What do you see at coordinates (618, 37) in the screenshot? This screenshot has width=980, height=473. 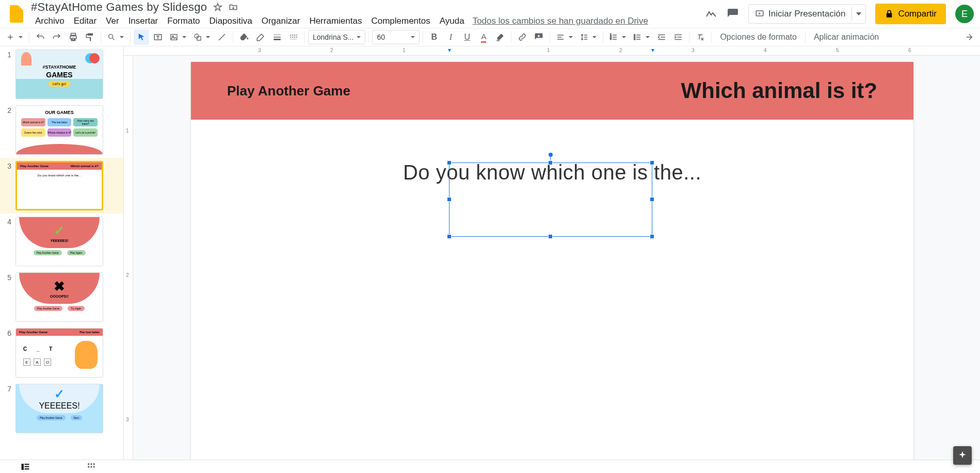 I see `numbered-list-button: 123` at bounding box center [618, 37].